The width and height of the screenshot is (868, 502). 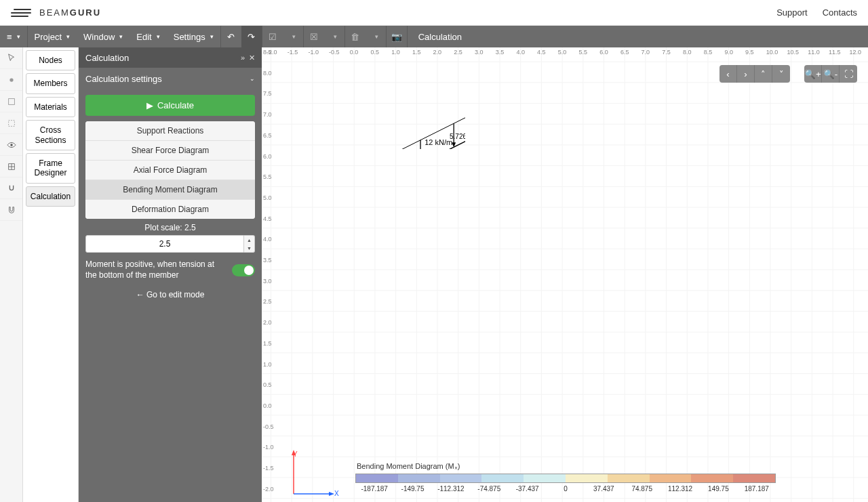 What do you see at coordinates (397, 37) in the screenshot?
I see `screenshot-icon: 📷` at bounding box center [397, 37].